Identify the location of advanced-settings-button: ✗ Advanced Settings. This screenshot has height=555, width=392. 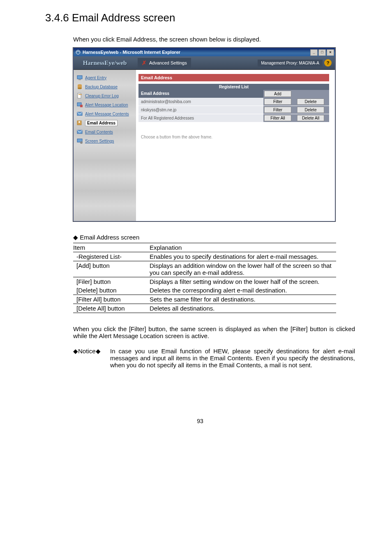
(164, 63).